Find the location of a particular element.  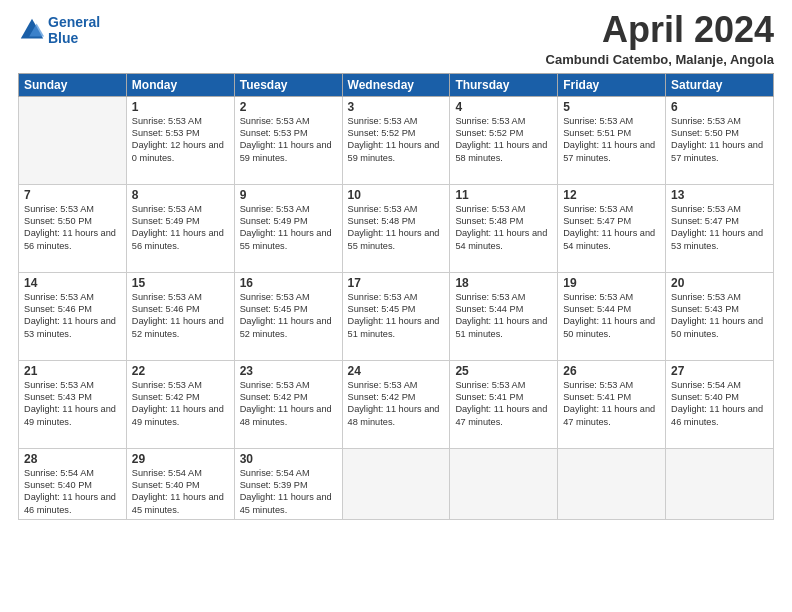

table-row: 8Sunrise: 5:53 AM Sunset: 5:49 PM Daylig… is located at coordinates (180, 228).